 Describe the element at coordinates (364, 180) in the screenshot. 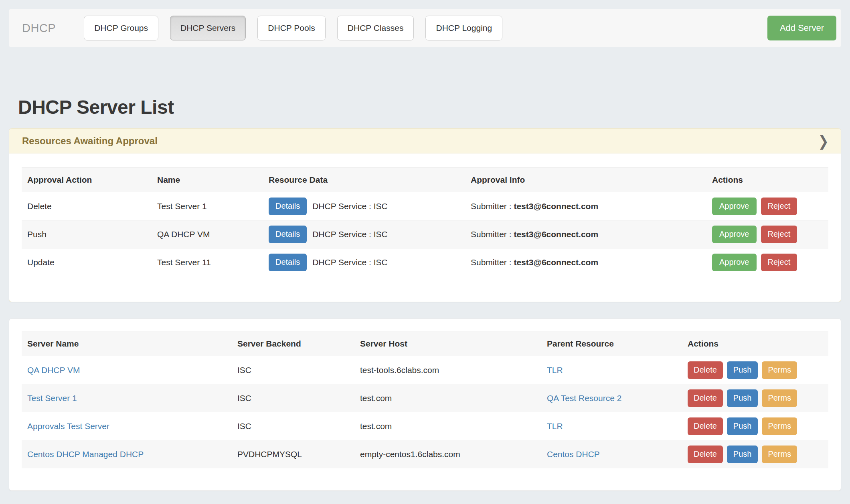

I see `col-resource-data: Resource Data` at that location.